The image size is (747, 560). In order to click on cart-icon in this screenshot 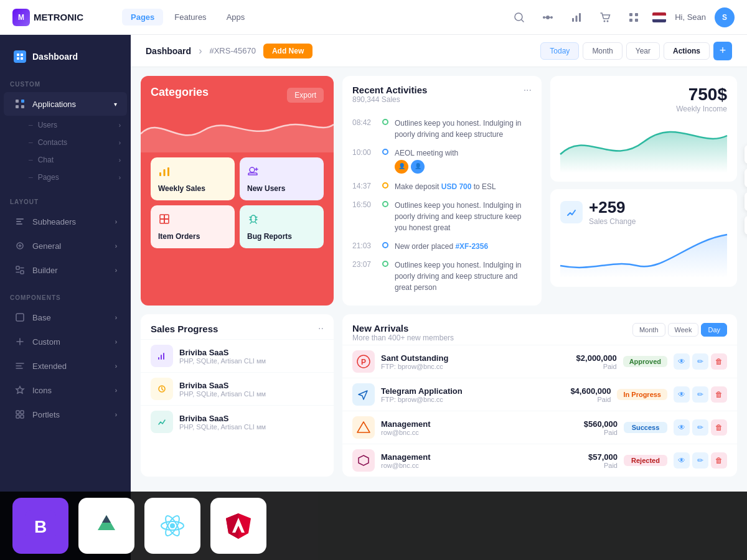, I will do `click(605, 17)`.